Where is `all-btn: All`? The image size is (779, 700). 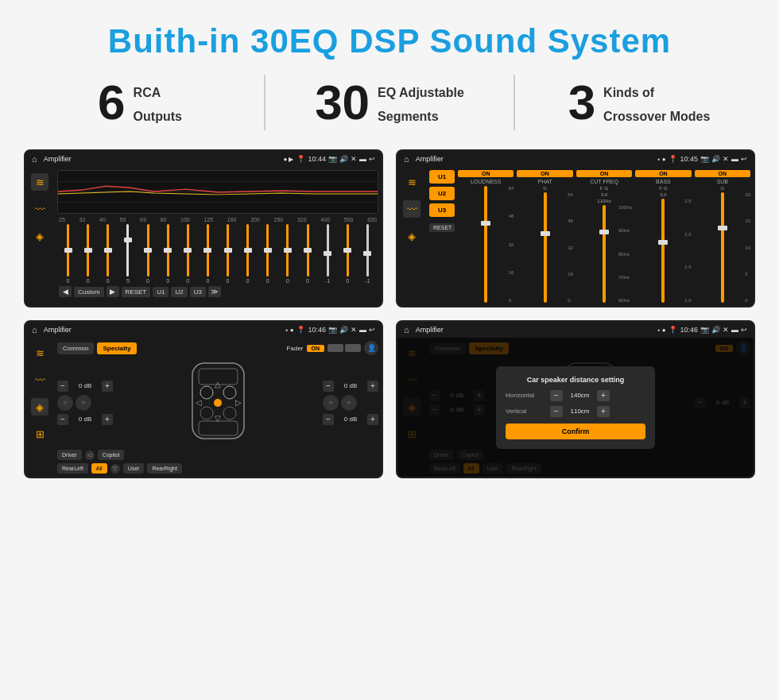
all-btn: All is located at coordinates (99, 469).